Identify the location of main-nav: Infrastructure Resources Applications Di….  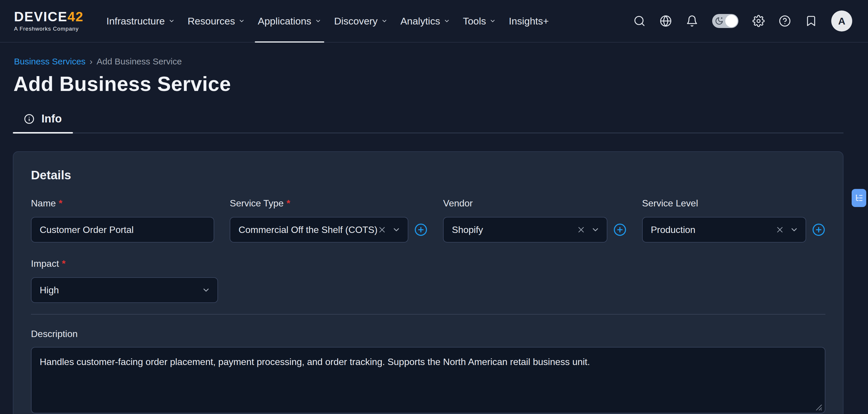
(328, 21).